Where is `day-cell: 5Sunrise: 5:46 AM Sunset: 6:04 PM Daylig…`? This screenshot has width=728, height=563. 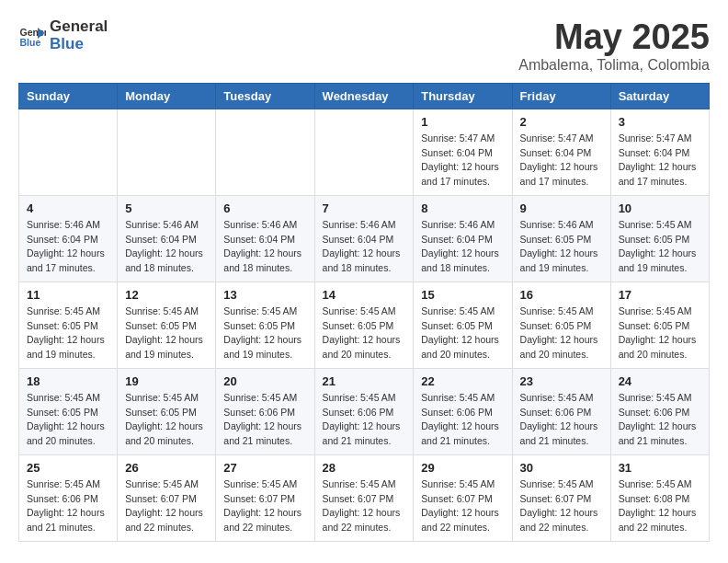 day-cell: 5Sunrise: 5:46 AM Sunset: 6:04 PM Daylig… is located at coordinates (167, 238).